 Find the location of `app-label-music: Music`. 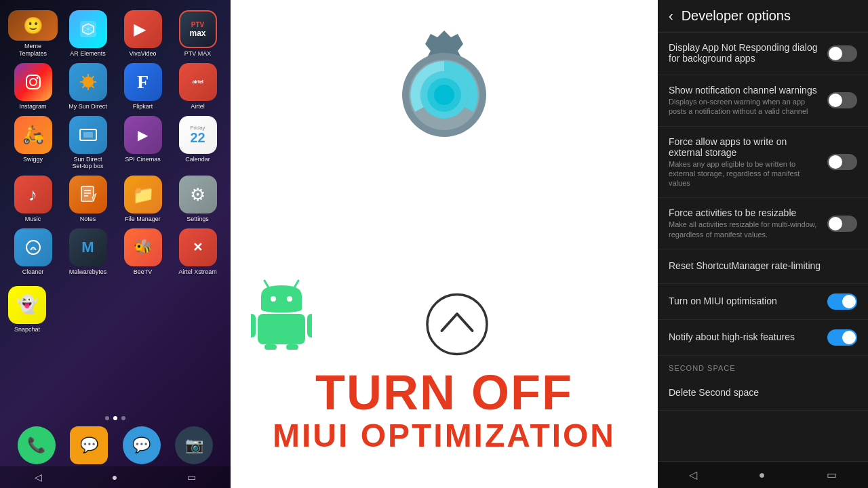

app-label-music: Music is located at coordinates (33, 220).